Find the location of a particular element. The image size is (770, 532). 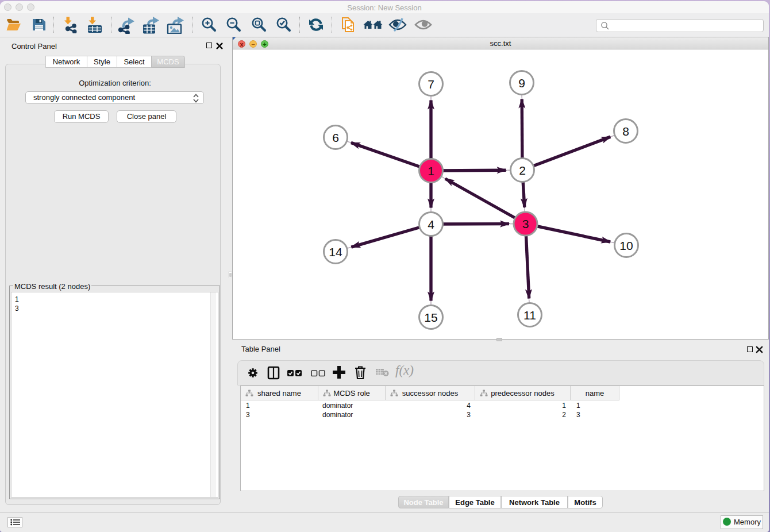

svg-text: 10 is located at coordinates (626, 246).